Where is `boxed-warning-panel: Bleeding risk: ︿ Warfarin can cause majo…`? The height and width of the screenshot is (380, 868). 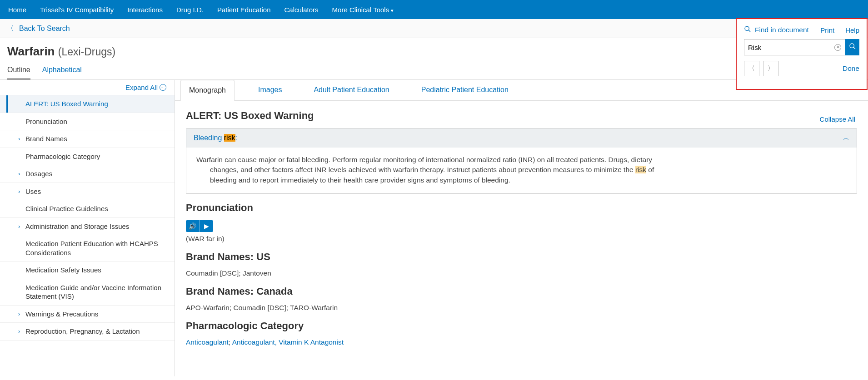 boxed-warning-panel: Bleeding risk: ︿ Warfarin can cause majo… is located at coordinates (522, 161).